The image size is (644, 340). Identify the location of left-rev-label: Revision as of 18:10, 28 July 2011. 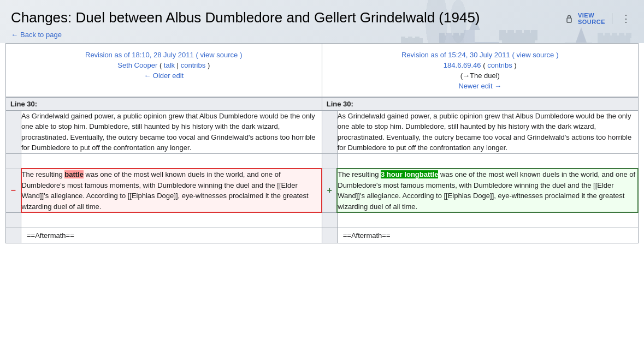
(140, 55).